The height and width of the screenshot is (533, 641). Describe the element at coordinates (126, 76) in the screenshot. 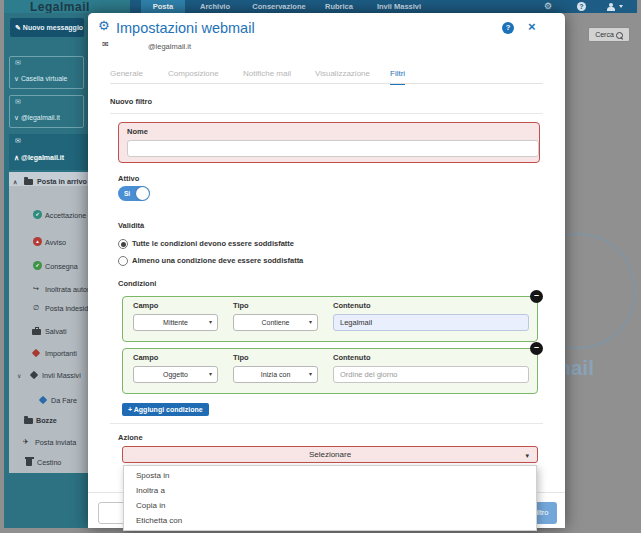

I see `tab-generale: Generale` at that location.